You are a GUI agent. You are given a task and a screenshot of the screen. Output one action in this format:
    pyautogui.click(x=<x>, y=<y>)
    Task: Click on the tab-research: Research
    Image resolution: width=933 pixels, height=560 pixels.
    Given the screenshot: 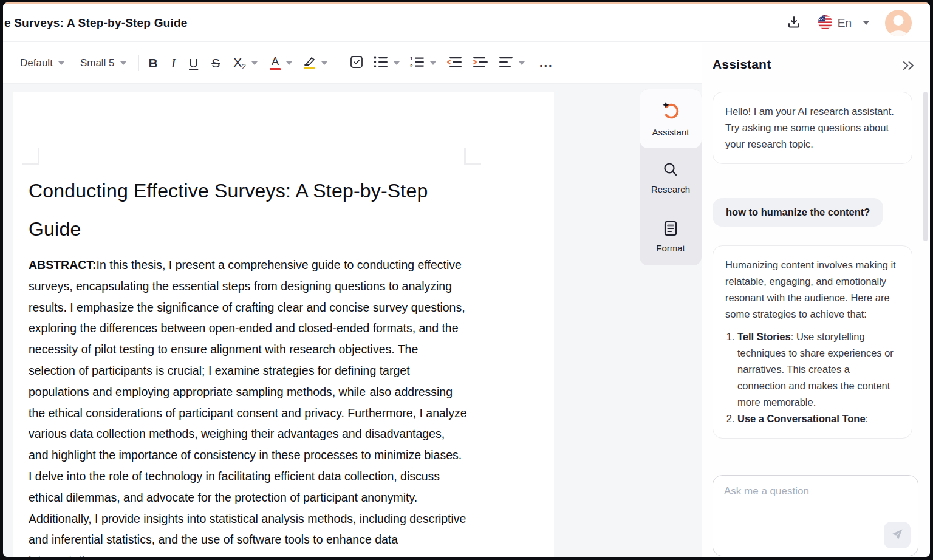 What is the action you would take?
    pyautogui.click(x=671, y=177)
    